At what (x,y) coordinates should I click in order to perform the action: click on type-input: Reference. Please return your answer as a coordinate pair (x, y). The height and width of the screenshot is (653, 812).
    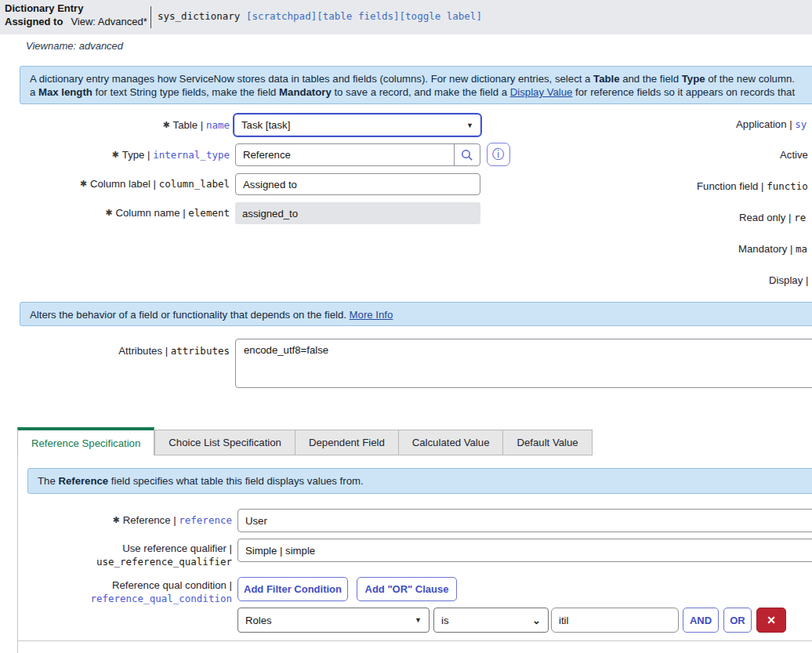
    Looking at the image, I should click on (357, 155).